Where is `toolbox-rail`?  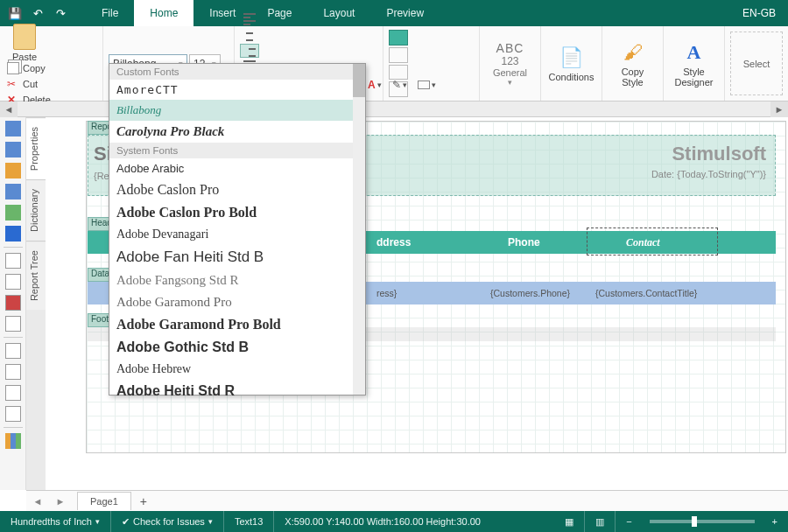
toolbox-rail is located at coordinates (13, 304).